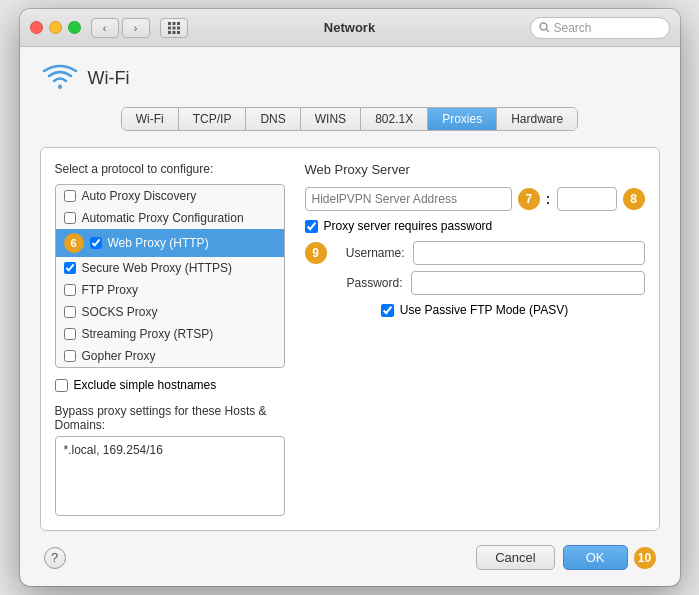 This screenshot has height=595, width=699. What do you see at coordinates (528, 283) in the screenshot?
I see `password-input: ••••••••••••` at bounding box center [528, 283].